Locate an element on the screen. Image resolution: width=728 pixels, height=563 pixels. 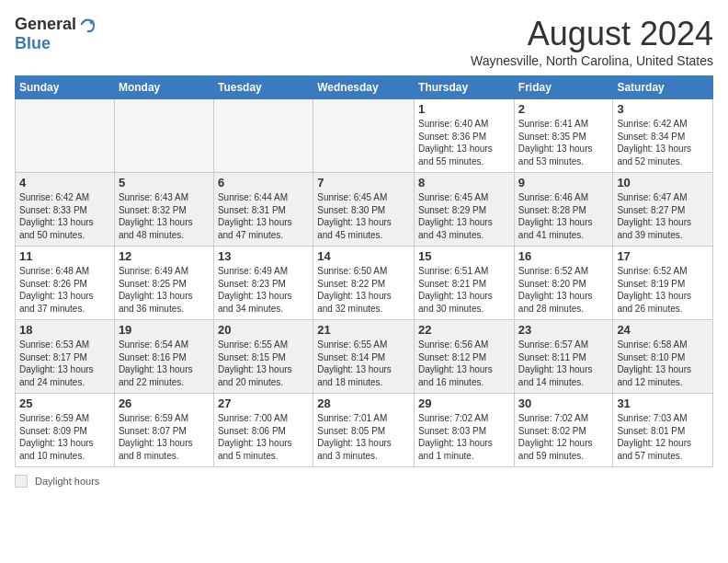
day-info: Sunrise: 7:01 AM Sunset: 8:05 PM Dayligh… is located at coordinates (364, 437).